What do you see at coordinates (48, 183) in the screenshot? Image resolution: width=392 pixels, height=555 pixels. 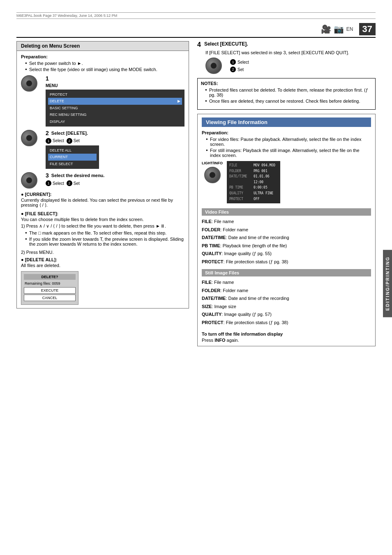 I see `step3-num1: 1` at bounding box center [48, 183].